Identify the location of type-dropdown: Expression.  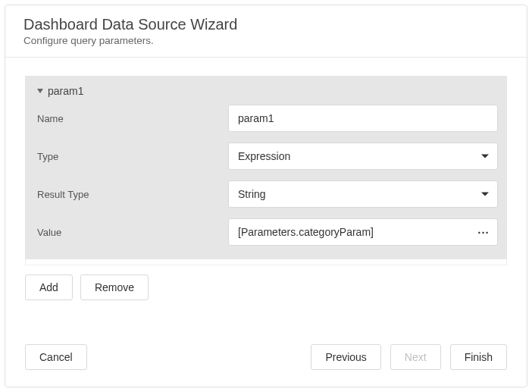
(363, 156).